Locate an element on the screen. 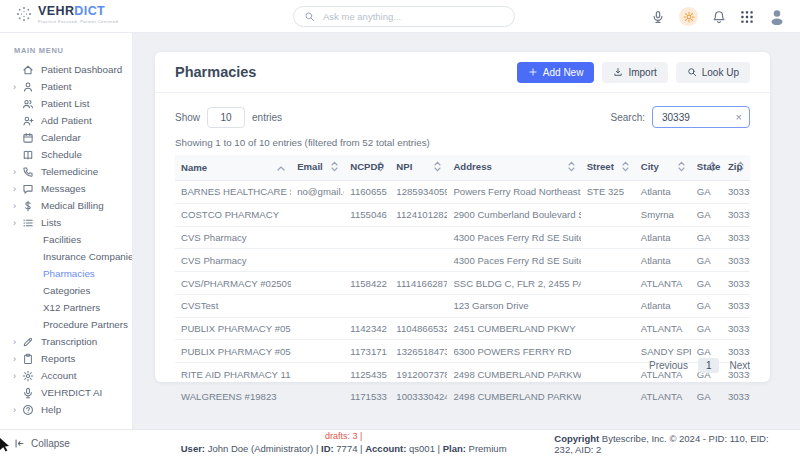 This screenshot has height=457, width=800. calendar-icon is located at coordinates (28, 138).